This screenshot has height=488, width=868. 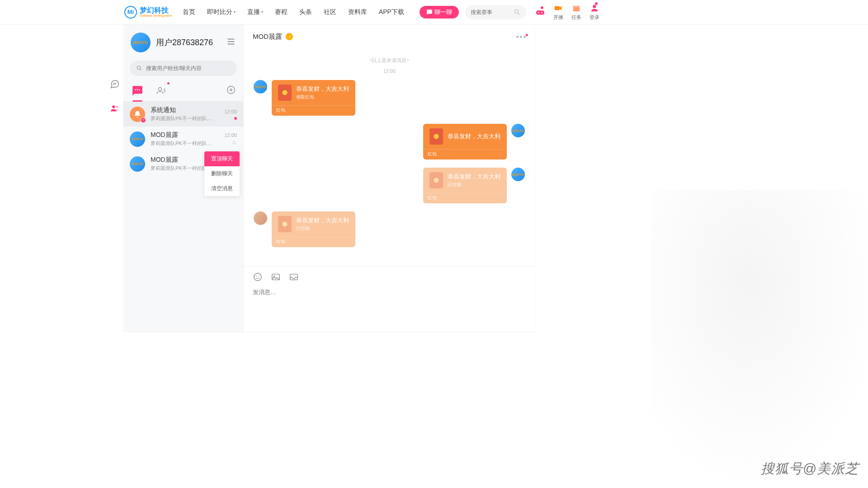 What do you see at coordinates (439, 12) in the screenshot?
I see `chat-button: 聊一聊` at bounding box center [439, 12].